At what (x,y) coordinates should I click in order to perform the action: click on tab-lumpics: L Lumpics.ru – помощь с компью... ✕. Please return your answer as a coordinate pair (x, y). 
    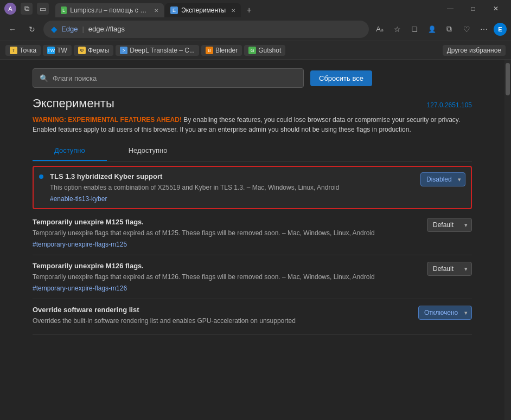
    Looking at the image, I should click on (110, 10).